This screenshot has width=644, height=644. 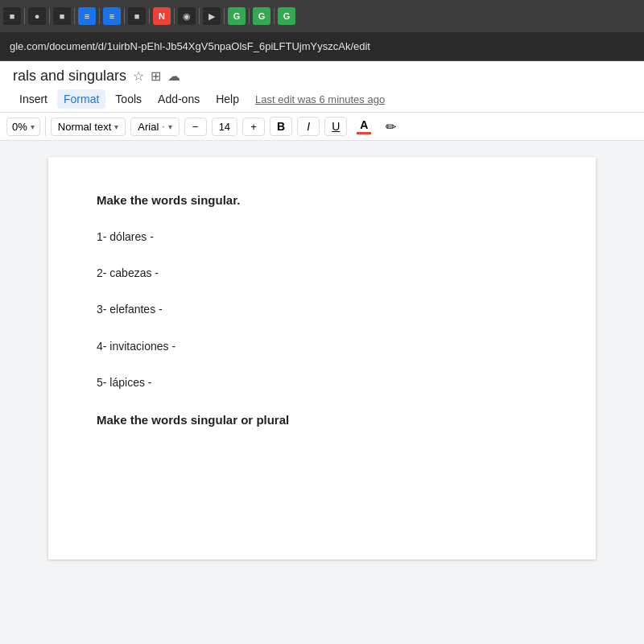 I want to click on pencil-icon: ✏, so click(x=391, y=127).